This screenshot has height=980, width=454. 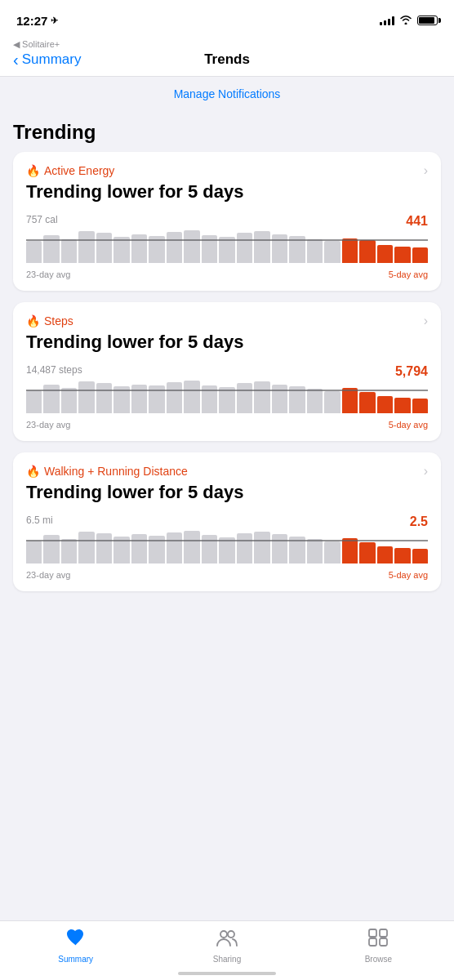 What do you see at coordinates (227, 471) in the screenshot?
I see `card-header-walking-running: 🔥 Walking + Running Distance ›` at bounding box center [227, 471].